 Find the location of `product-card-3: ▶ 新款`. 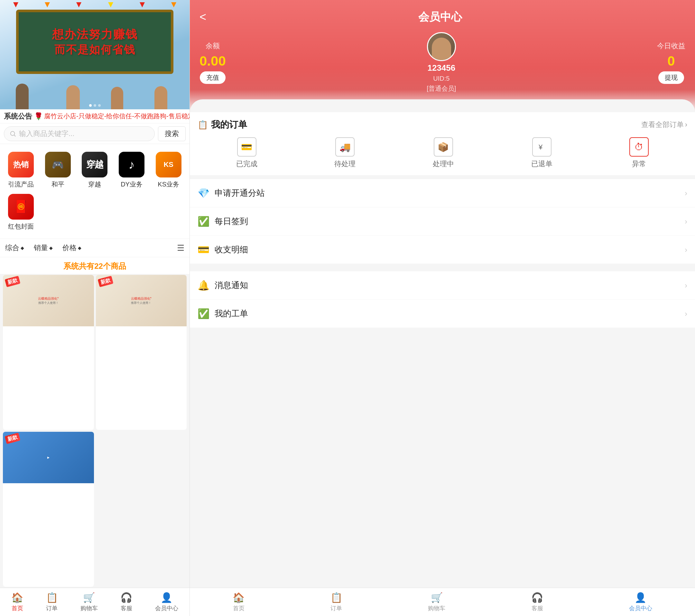

product-card-3: ▶ 新款 is located at coordinates (48, 509).